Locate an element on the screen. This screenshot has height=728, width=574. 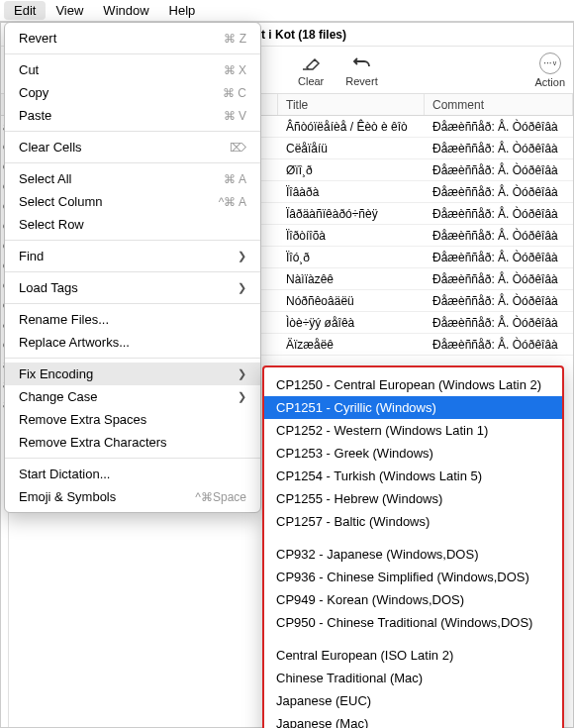
menu-item-select-row: Select Row is located at coordinates (133, 224).